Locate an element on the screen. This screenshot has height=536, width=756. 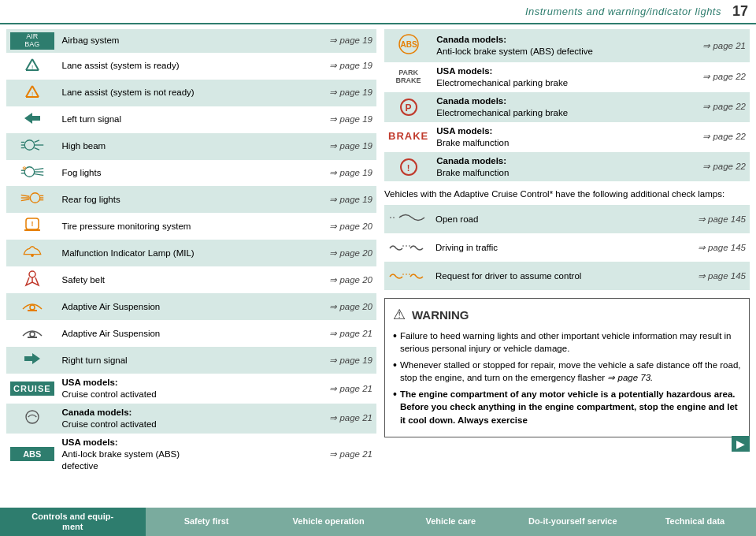
lane-assist-ready-icon: ! is located at coordinates (32, 65).